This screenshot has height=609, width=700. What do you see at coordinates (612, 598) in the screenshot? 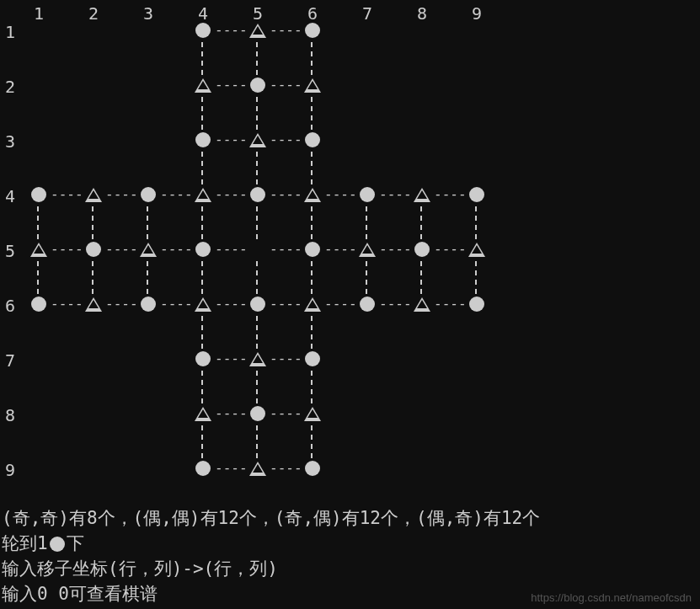
I see `watermark: https://blog.csdn.net/nameofcsdn` at bounding box center [612, 598].